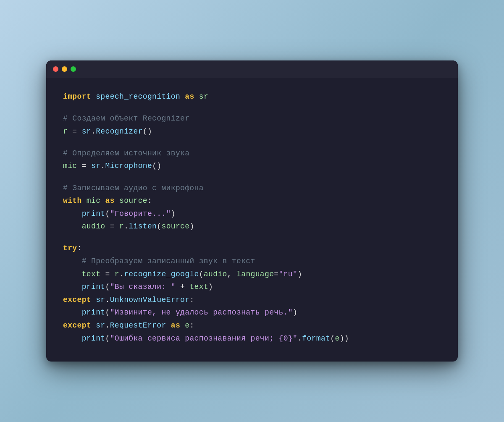 Image resolution: width=504 pixels, height=422 pixels. What do you see at coordinates (252, 326) in the screenshot?
I see `code-line-12: except sr.RequestError as e:` at bounding box center [252, 326].